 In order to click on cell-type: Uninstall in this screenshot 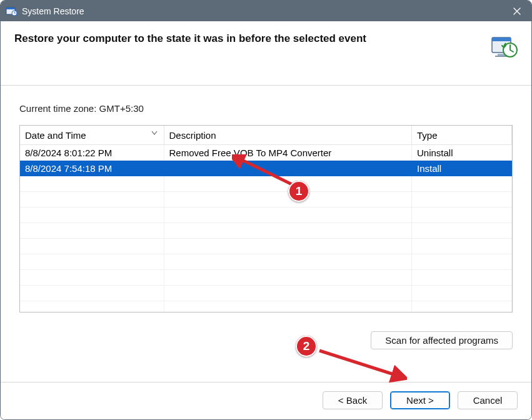, I will do `click(462, 152)`.